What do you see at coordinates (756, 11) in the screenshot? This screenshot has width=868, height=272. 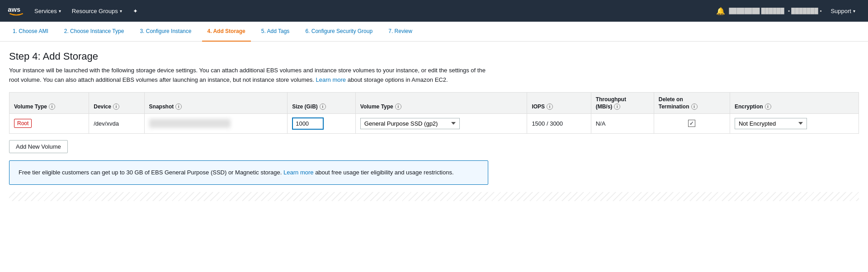 I see `user-account-info: ████████ ██████` at bounding box center [756, 11].